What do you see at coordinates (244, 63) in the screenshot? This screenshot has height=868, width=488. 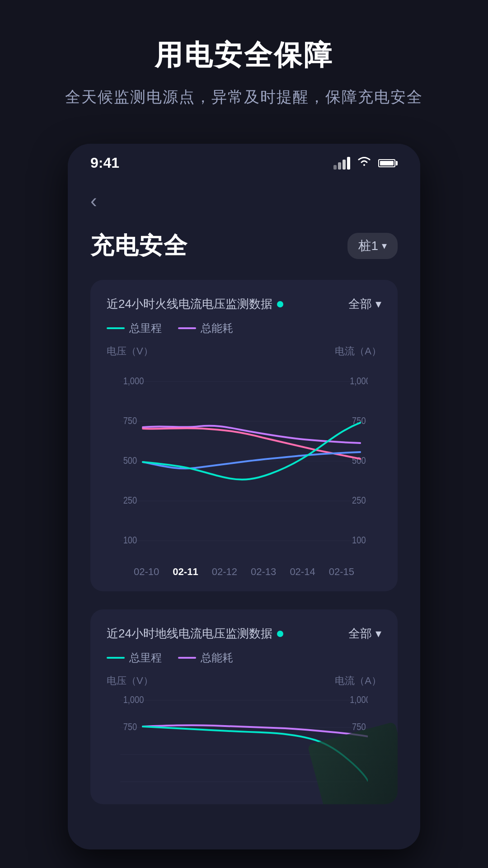 I see `page-header: 用电安全保障 全天候监测电源点，异常及时提醒，保障充电安全` at bounding box center [244, 63].